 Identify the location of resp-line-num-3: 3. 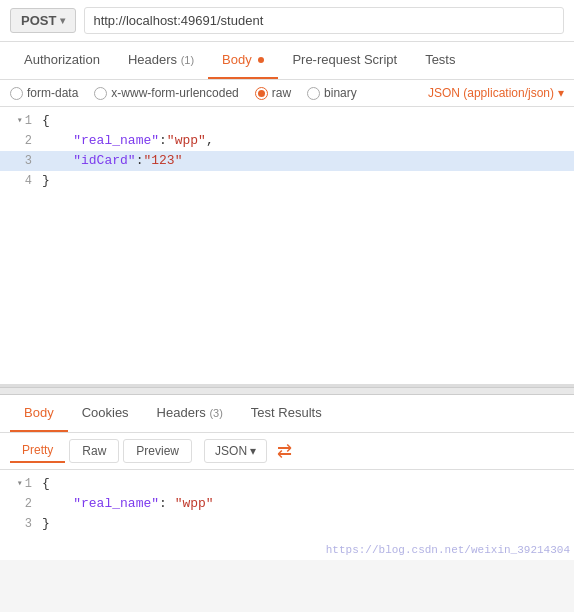
(18, 524).